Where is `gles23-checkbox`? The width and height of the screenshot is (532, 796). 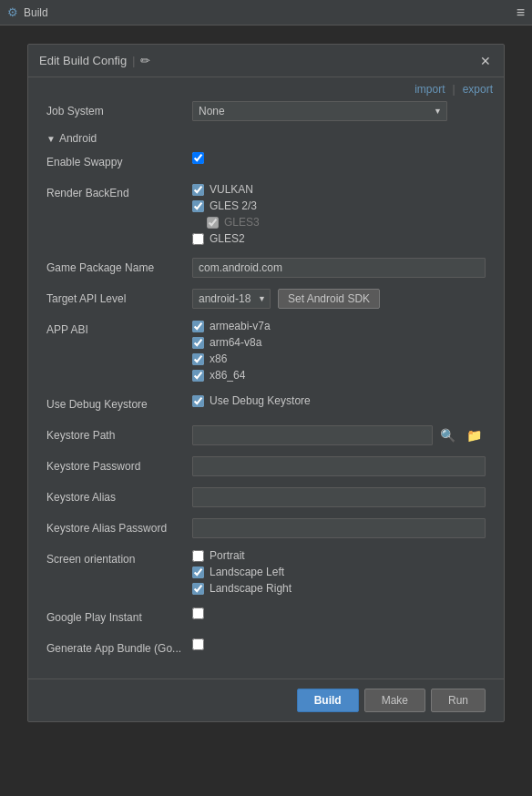
gles23-checkbox is located at coordinates (199, 206).